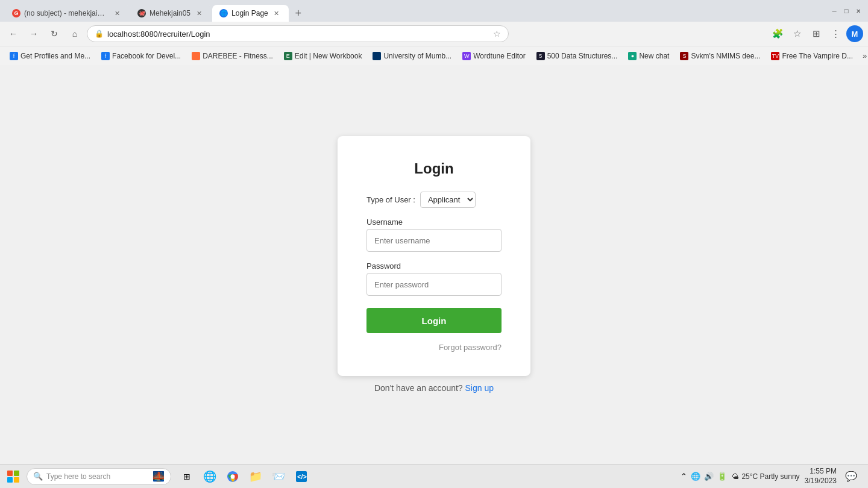 This screenshot has width=868, height=488. Describe the element at coordinates (851, 477) in the screenshot. I see `notifications-button: 💬` at that location.